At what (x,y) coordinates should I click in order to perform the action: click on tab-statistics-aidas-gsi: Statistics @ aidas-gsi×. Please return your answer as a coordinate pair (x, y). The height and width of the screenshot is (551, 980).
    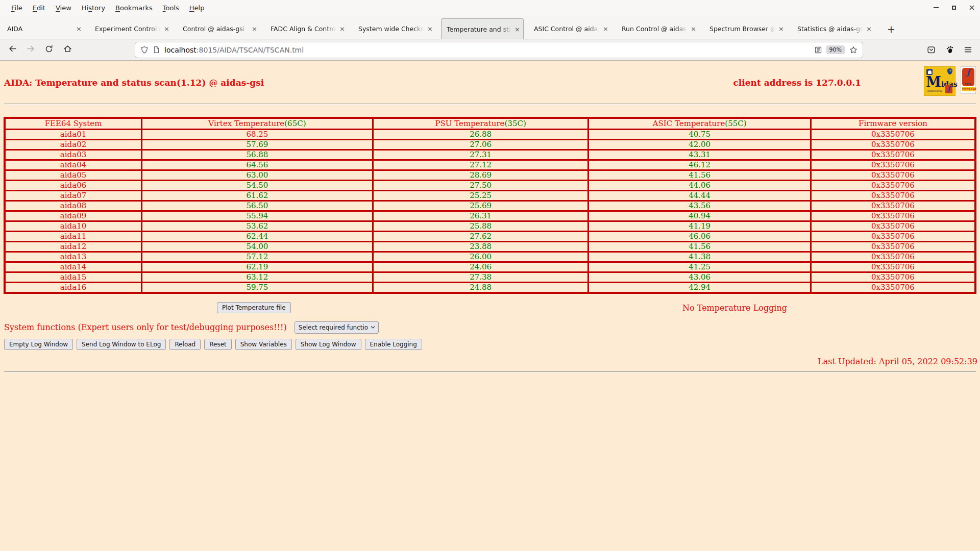
    Looking at the image, I should click on (834, 29).